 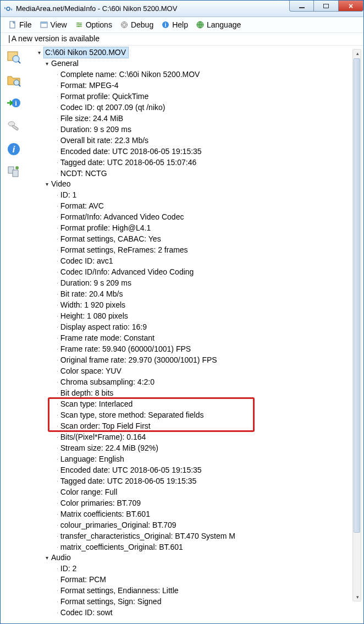 I want to click on tree-item: Format: PCM, so click(x=190, y=579).